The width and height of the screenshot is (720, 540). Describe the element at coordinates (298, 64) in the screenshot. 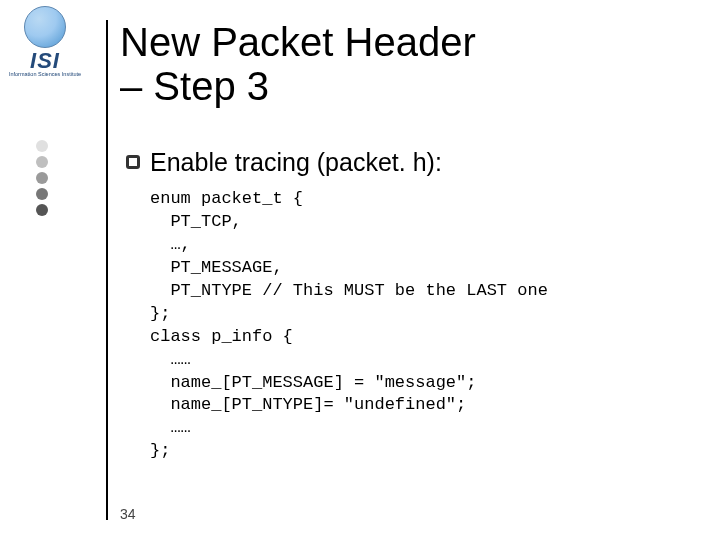

I see `slide-title: New Packet Header – Step 3` at that location.